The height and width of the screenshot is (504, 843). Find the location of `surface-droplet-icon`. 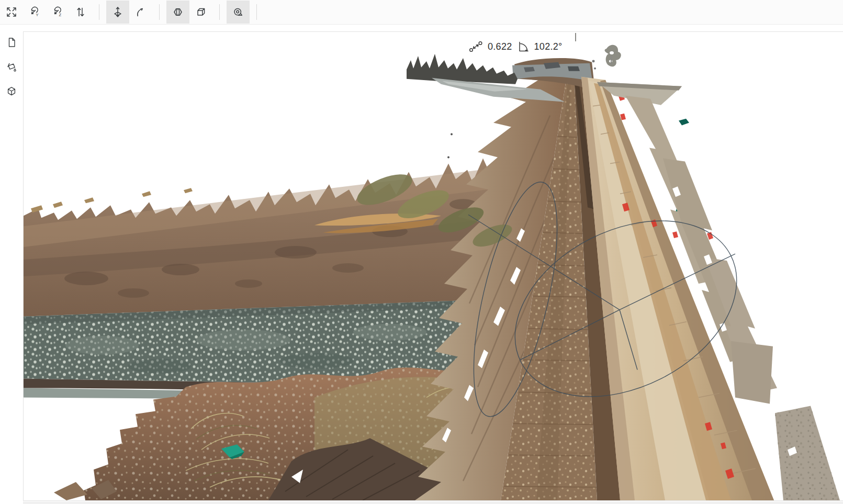

surface-droplet-icon is located at coordinates (12, 67).